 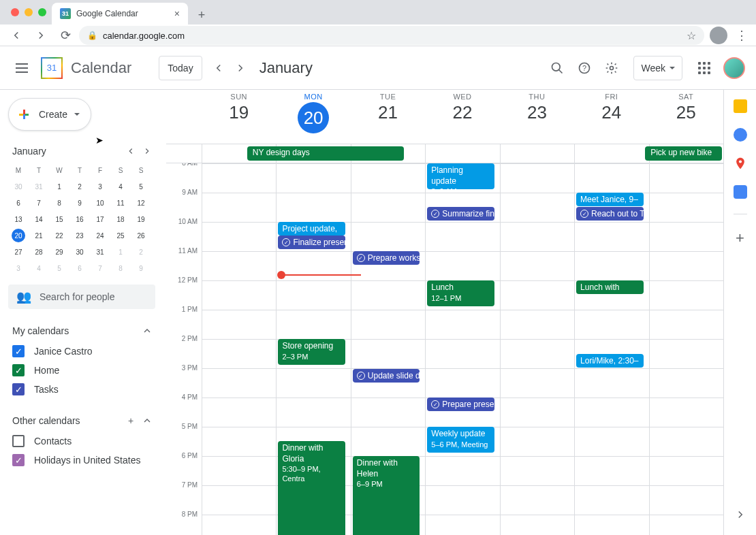 What do you see at coordinates (462, 117) in the screenshot?
I see `day-header: WED22` at bounding box center [462, 117].